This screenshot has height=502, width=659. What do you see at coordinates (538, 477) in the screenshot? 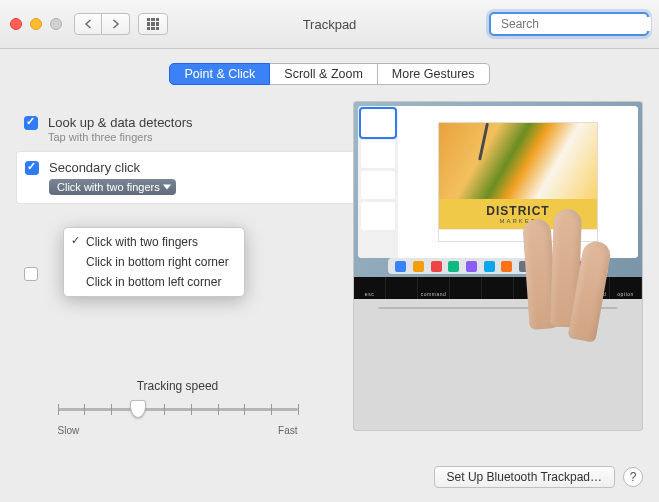
I see `footer: Set Up Bluetooth Trackpad… ?` at bounding box center [538, 477].